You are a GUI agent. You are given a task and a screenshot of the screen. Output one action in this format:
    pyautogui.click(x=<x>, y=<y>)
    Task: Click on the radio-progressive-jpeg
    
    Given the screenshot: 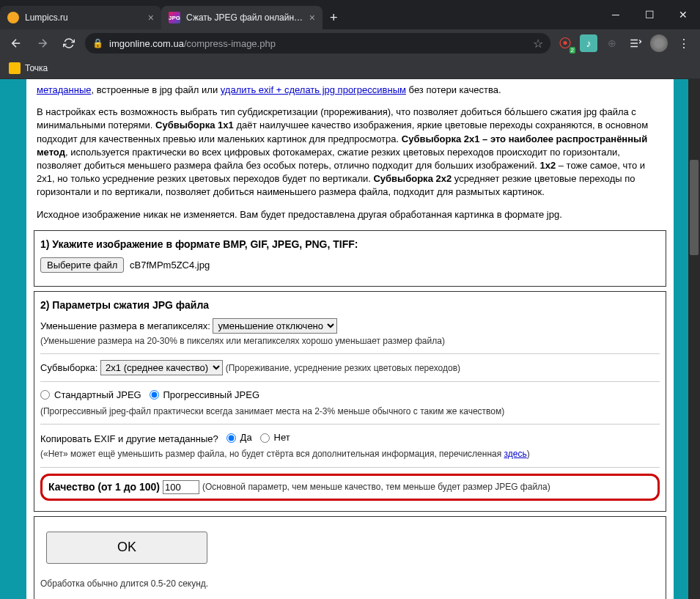 What is the action you would take?
    pyautogui.click(x=154, y=394)
    